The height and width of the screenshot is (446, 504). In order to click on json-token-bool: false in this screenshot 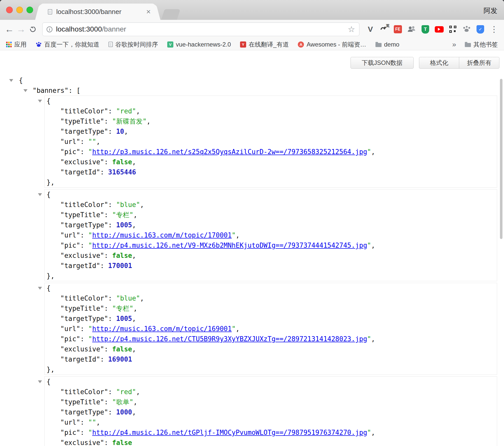, I will do `click(122, 442)`.